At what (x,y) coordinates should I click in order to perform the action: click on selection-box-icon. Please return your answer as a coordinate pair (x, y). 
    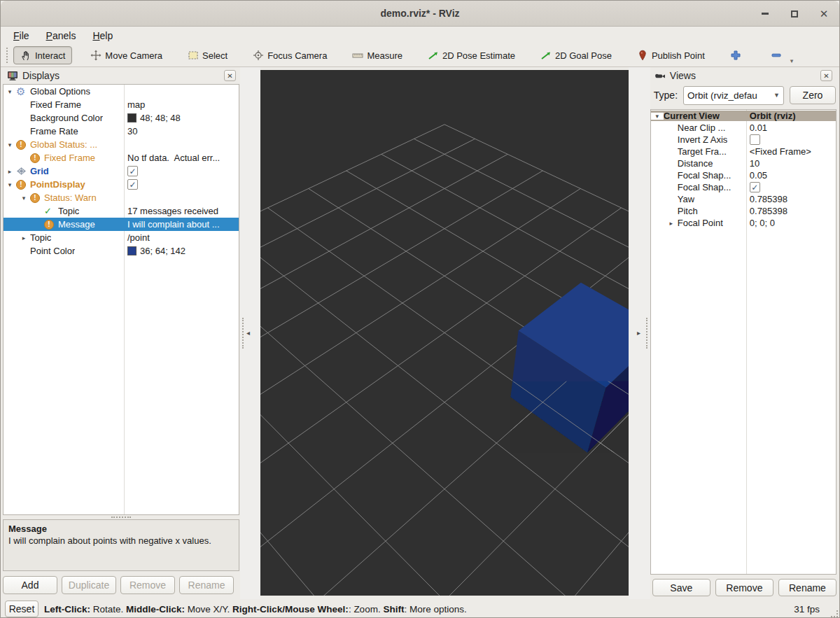
    Looking at the image, I should click on (193, 55).